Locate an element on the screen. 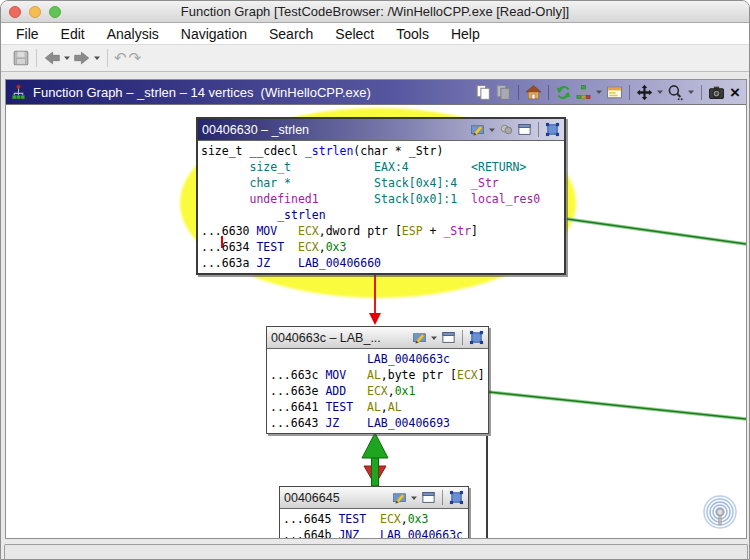 The image size is (750, 560). block-title: 00406630 – _strlen is located at coordinates (256, 130).